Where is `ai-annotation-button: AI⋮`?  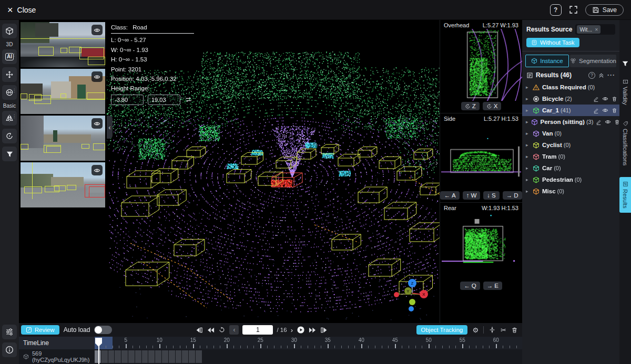 ai-annotation-button: AI⋮ is located at coordinates (9, 57).